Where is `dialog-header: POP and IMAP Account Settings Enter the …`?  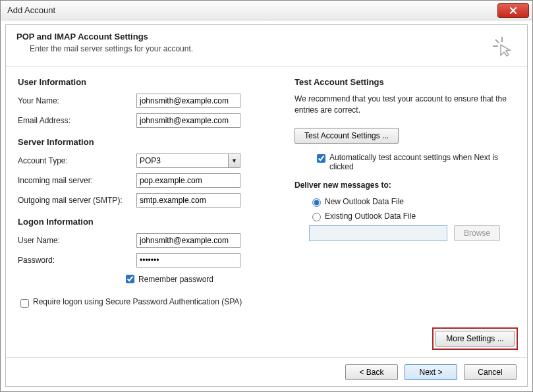 dialog-header: POP and IMAP Account Settings Enter the … is located at coordinates (266, 46).